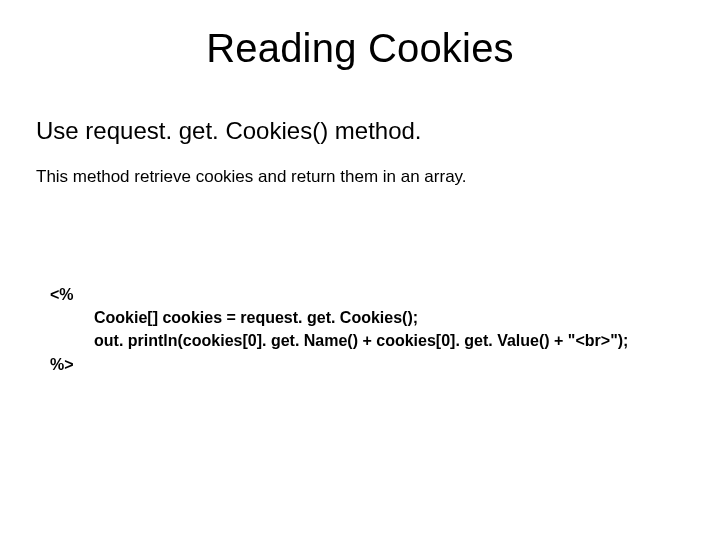 The height and width of the screenshot is (540, 720). Describe the element at coordinates (367, 294) in the screenshot. I see `code-open-tag: <%` at that location.